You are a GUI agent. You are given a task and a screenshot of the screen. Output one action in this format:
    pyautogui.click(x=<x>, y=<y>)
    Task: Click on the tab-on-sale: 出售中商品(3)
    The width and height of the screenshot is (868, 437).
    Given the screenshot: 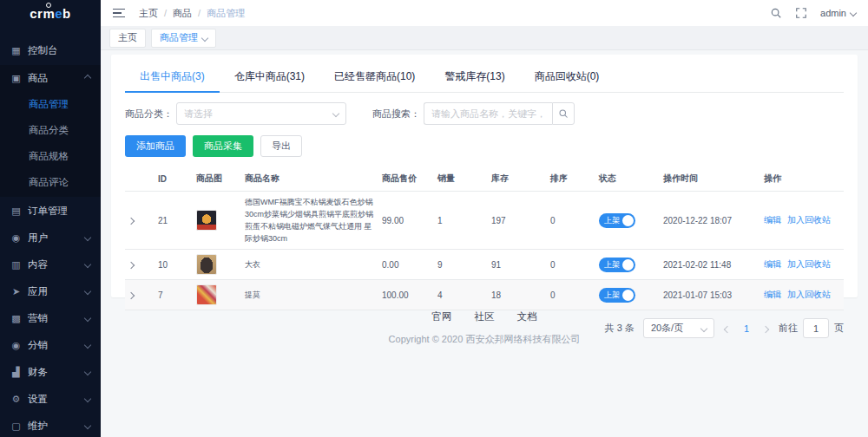 What is the action you would take?
    pyautogui.click(x=172, y=77)
    